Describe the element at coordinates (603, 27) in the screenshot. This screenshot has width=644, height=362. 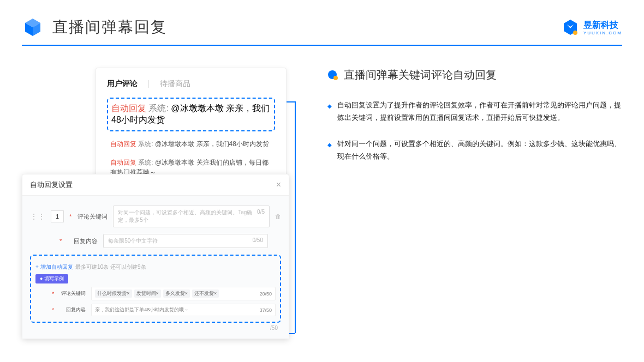
I see `brand-text-block: 昱新科技 YUUXIN.COM` at that location.